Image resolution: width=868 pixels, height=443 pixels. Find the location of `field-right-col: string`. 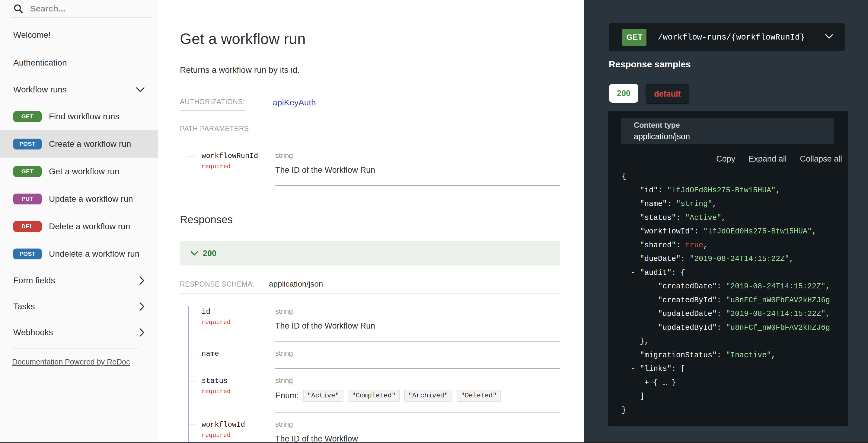

field-right-col: string is located at coordinates (418, 355).